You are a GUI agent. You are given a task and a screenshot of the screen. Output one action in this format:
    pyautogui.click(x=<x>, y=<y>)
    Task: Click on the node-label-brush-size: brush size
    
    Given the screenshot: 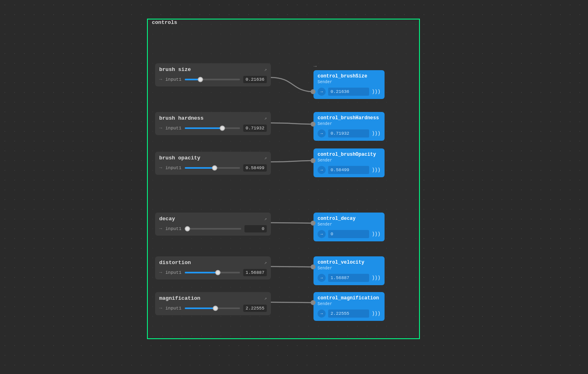 What is the action you would take?
    pyautogui.click(x=175, y=70)
    